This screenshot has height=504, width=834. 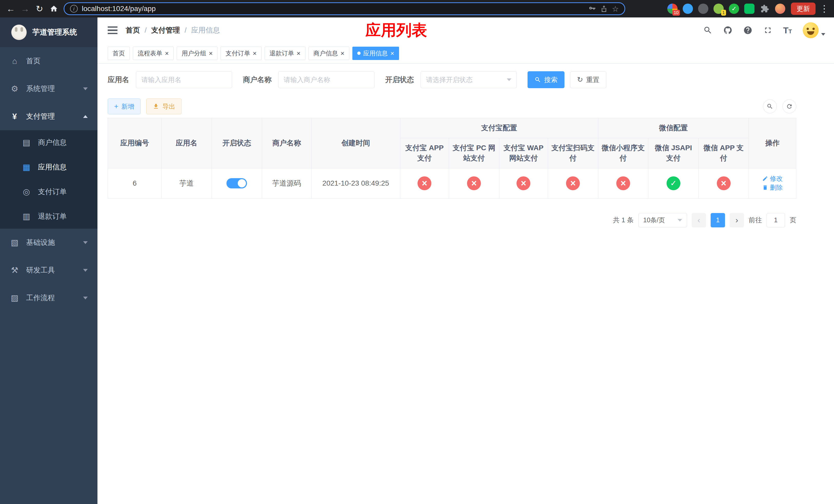 I want to click on table-header-group-row: 应用编号 应用名 开启状态 商户名称 创建时间 支付宝配置 微信配置 操作, so click(x=452, y=128).